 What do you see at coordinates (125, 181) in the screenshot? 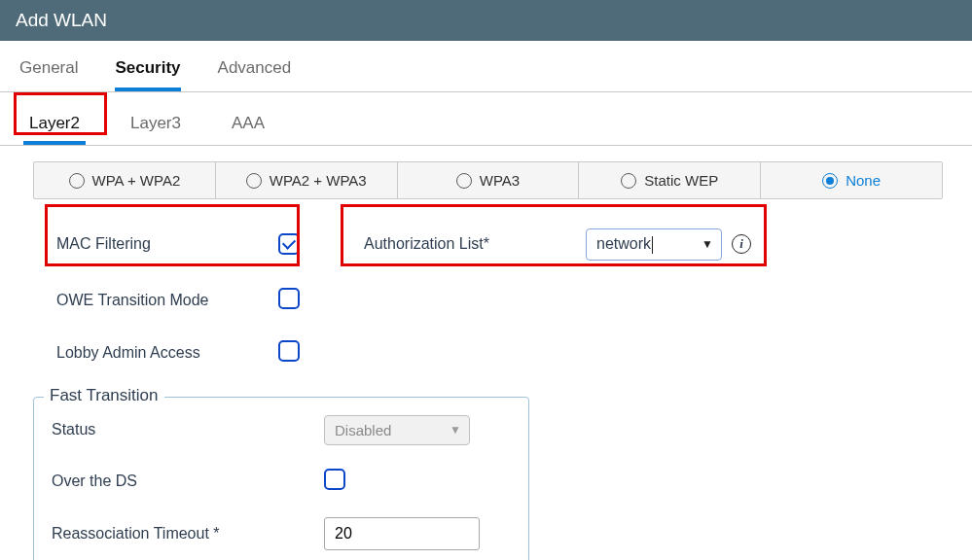
I see `radio-wpa-wpa2: WPA + WPA2` at bounding box center [125, 181].